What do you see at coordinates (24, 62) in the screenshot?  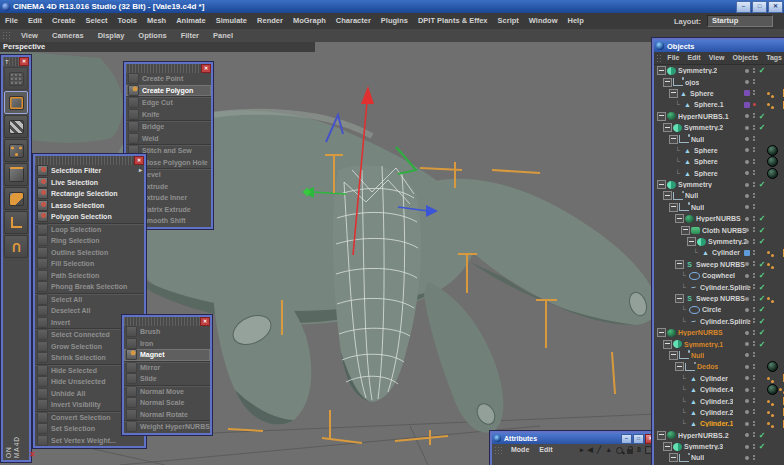 I see `tools-palette-close-icon: ✕` at bounding box center [24, 62].